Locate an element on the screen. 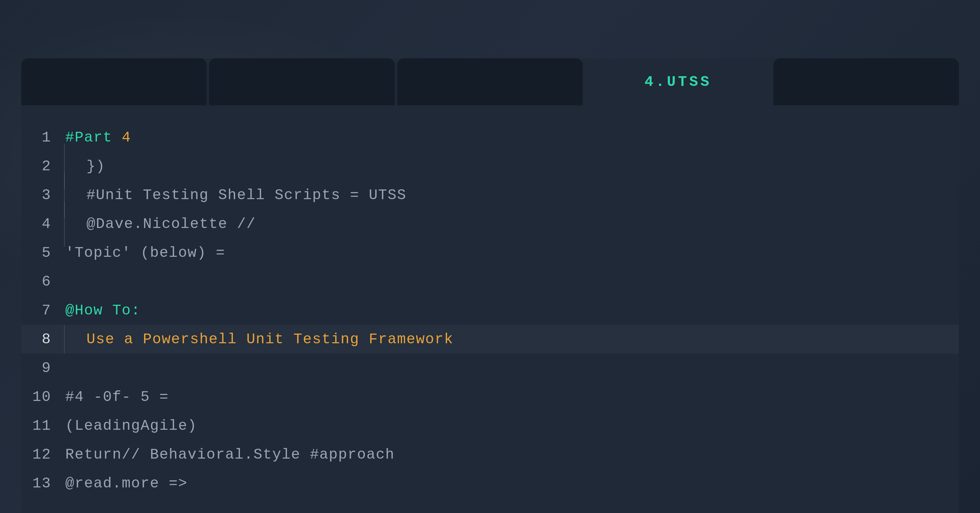 This screenshot has width=980, height=513. line-number: 11 is located at coordinates (43, 426).